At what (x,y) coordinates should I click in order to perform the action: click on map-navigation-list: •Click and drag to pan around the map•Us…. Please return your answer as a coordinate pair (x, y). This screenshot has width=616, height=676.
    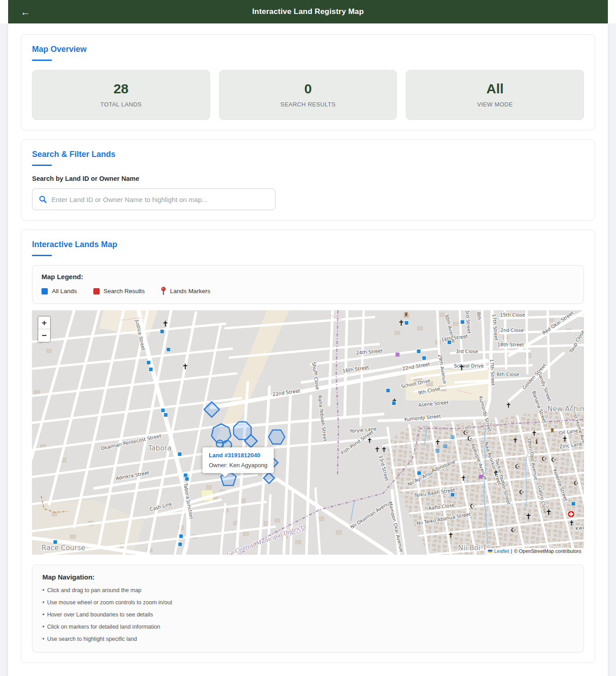
    Looking at the image, I should click on (308, 615).